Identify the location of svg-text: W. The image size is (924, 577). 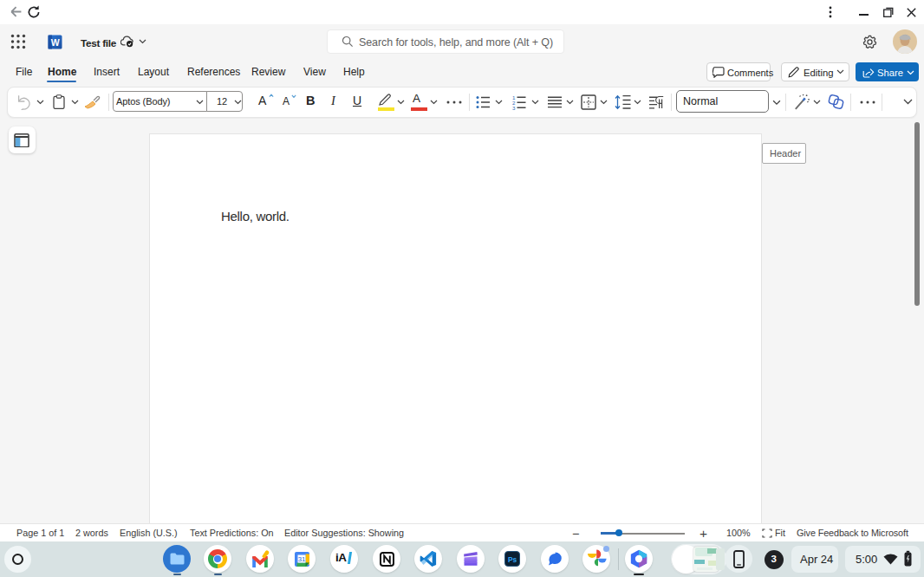
(55, 42).